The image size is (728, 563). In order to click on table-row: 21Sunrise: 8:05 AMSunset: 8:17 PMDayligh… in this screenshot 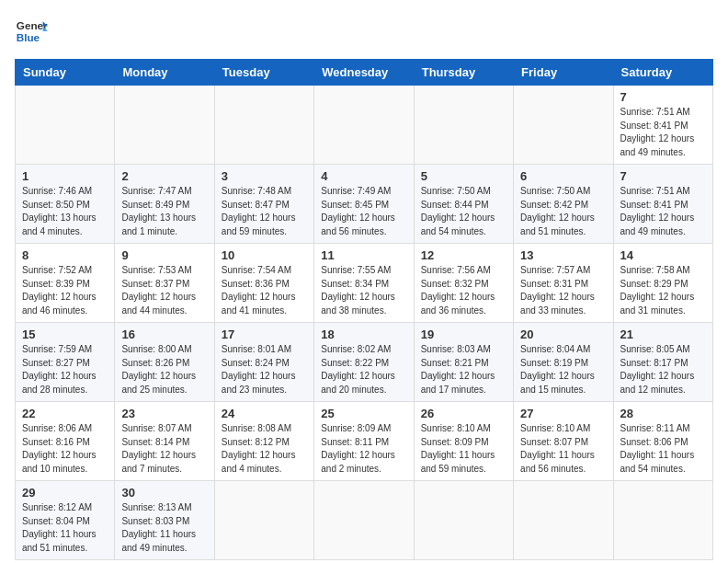, I will do `click(663, 362)`.